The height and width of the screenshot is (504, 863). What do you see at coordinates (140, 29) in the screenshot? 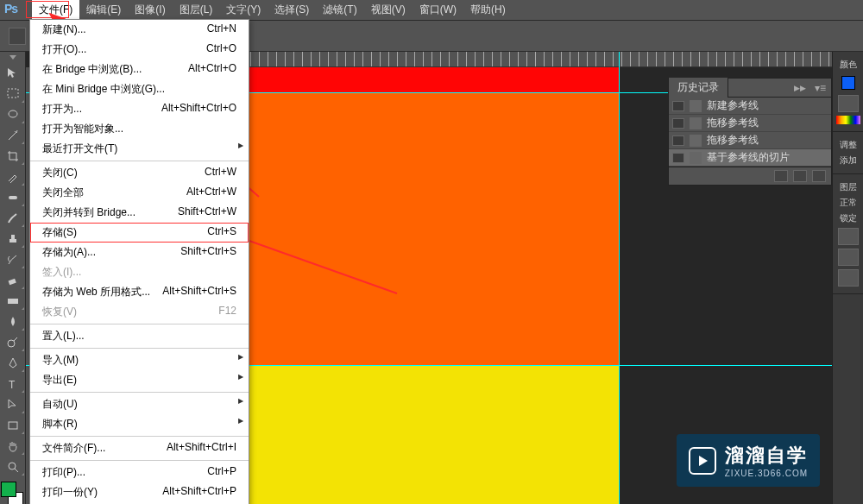
I see `file-menu-item: 新建(N)...Ctrl+N` at bounding box center [140, 29].